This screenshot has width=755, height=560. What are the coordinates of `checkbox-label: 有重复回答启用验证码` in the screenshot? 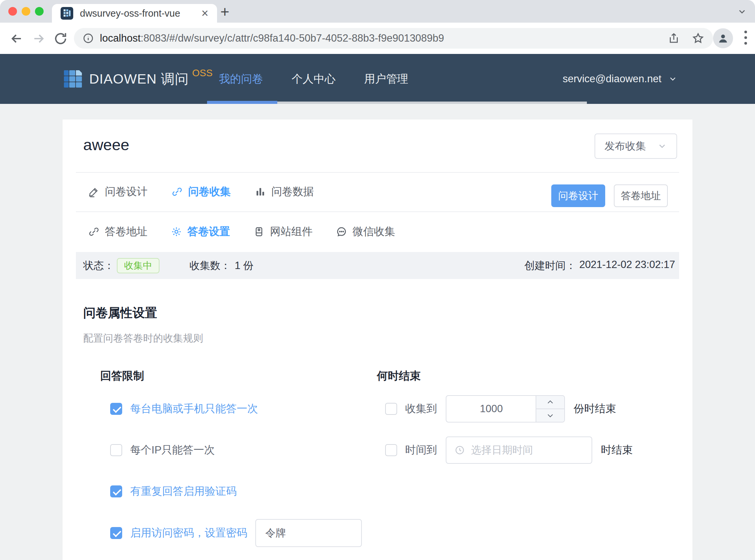 It's located at (183, 492).